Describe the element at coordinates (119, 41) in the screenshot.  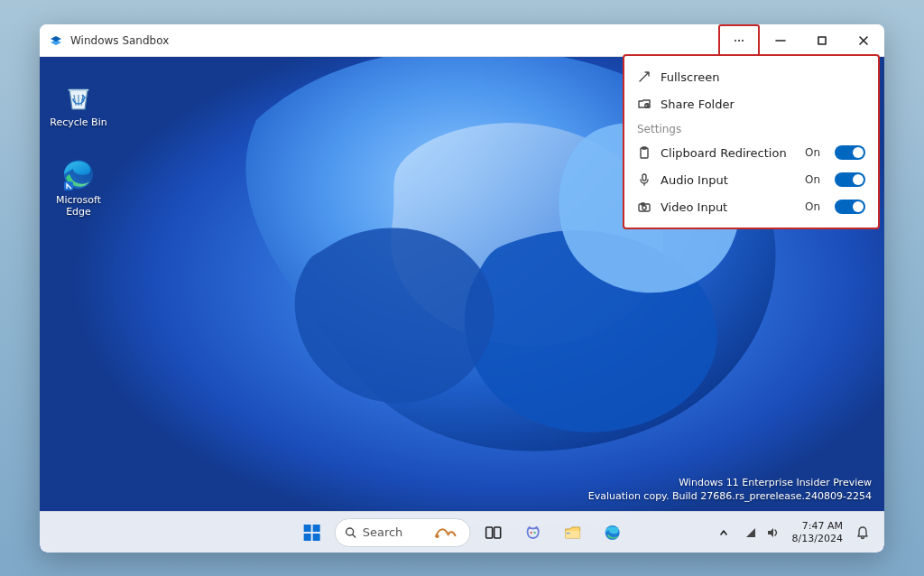
I see `window-title: Windows Sandbox` at that location.